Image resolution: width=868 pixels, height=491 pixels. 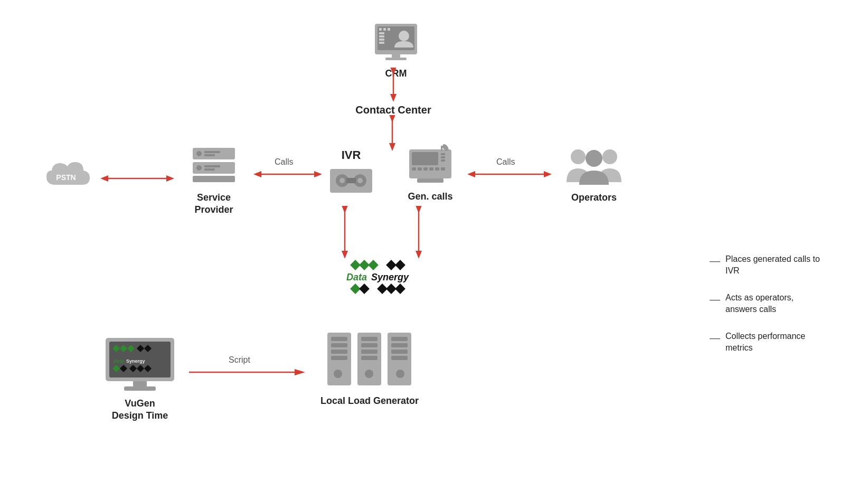 What do you see at coordinates (284, 162) in the screenshot?
I see `calls-sp-ivr-label: Calls` at bounding box center [284, 162].